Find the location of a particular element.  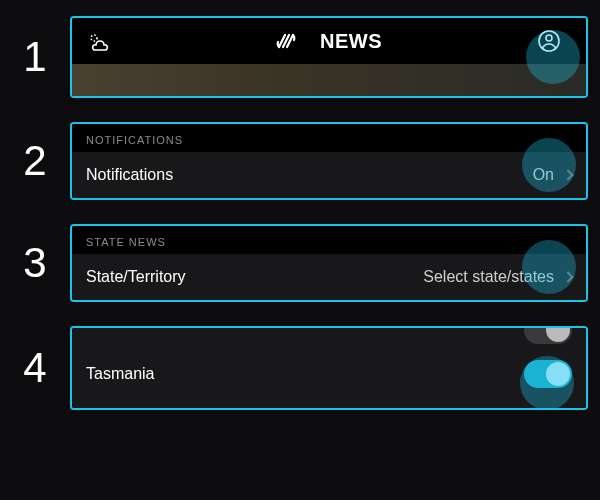

step-number: 2 is located at coordinates (35, 161).